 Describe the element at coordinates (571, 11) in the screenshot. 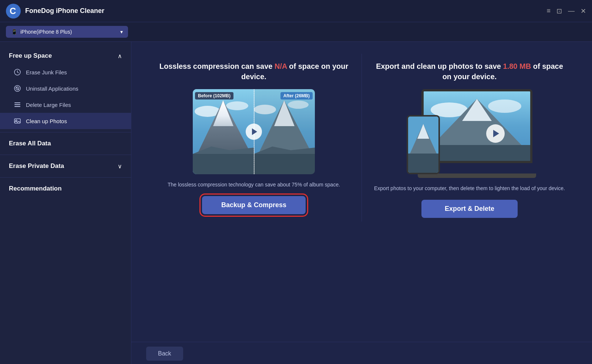

I see `minimize-icon: —` at that location.